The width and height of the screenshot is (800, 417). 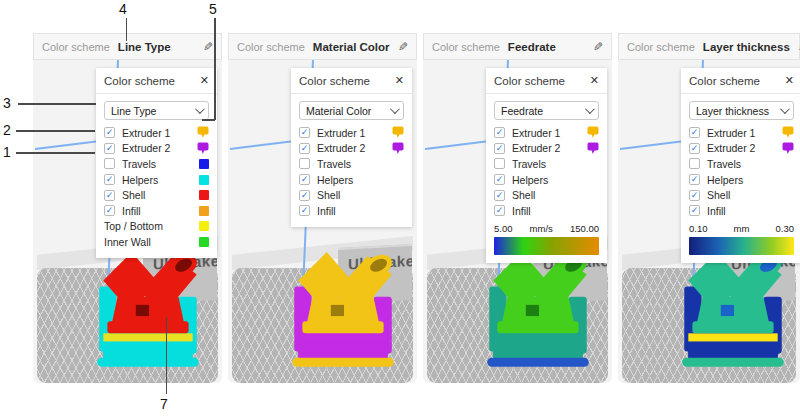 I want to click on header-value: Layer thickness, so click(x=746, y=47).